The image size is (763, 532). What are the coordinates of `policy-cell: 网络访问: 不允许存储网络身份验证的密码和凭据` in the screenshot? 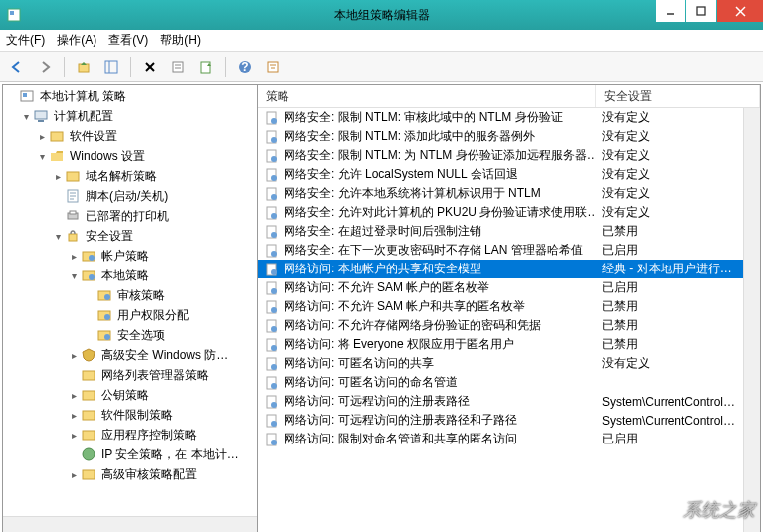 It's located at (427, 326).